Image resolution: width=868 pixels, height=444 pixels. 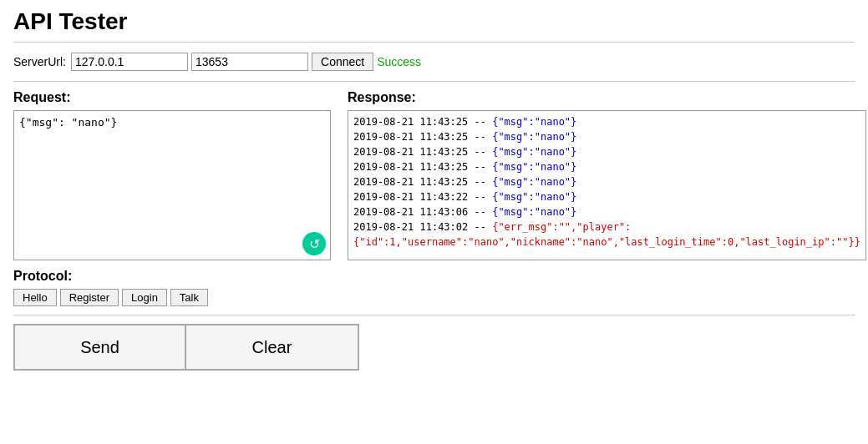 I want to click on refresh-icon: ↺, so click(x=314, y=244).